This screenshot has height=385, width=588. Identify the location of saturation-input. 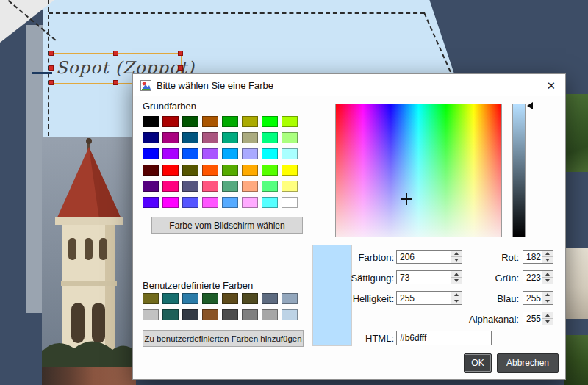
(423, 278).